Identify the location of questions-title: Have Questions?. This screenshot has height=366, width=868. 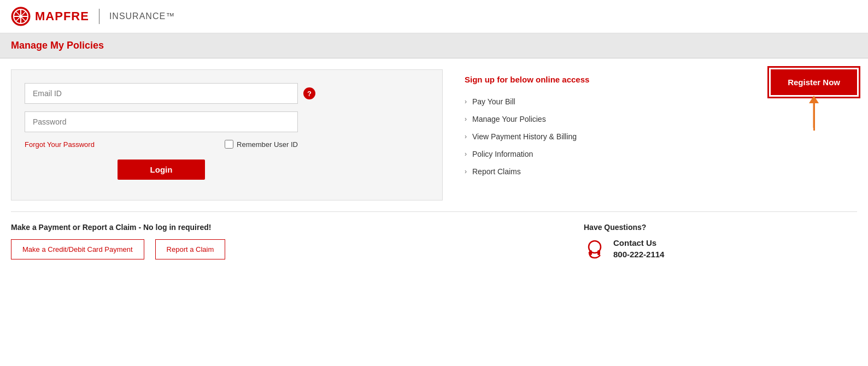
(677, 227).